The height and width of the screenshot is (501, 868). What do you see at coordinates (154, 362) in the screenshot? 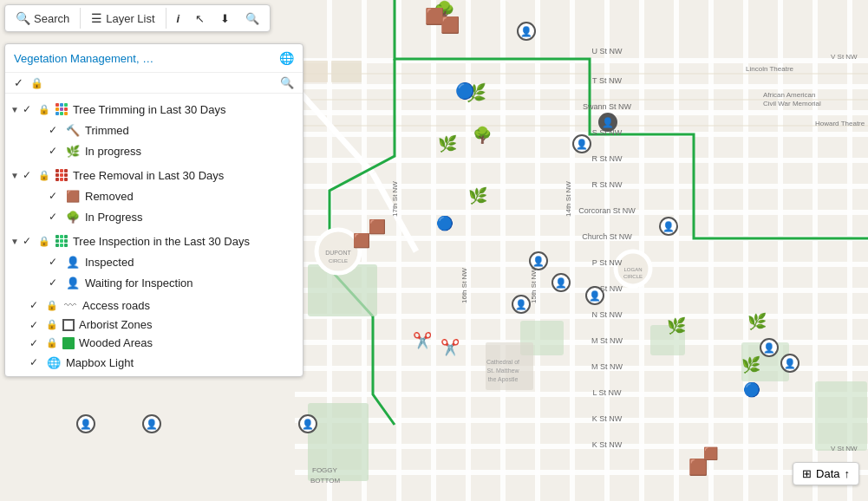
I see `layer-item-mapbox-light: ✓ 🌐 Mapbox Light` at bounding box center [154, 362].